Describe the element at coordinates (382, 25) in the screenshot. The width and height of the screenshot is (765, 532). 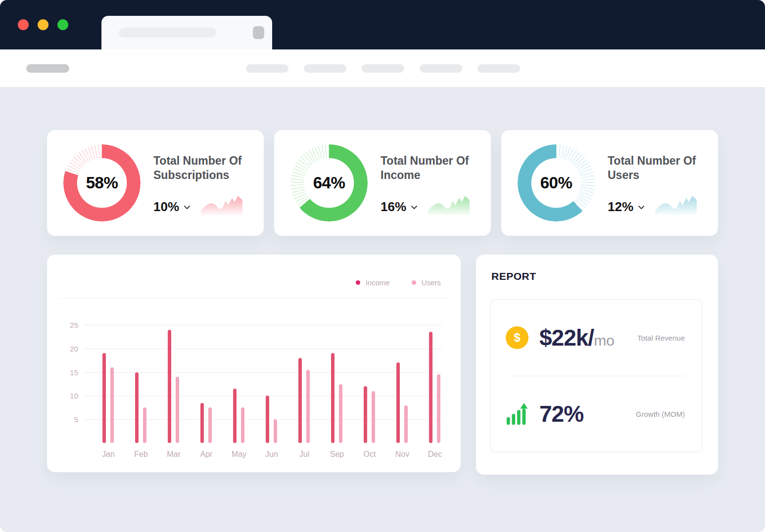
I see `browser-topbar` at that location.